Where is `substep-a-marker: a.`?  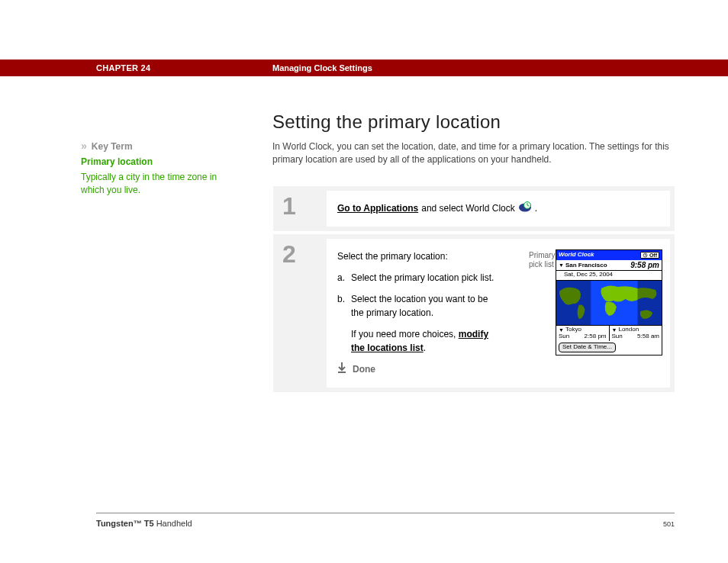
substep-a-marker: a. is located at coordinates (344, 278).